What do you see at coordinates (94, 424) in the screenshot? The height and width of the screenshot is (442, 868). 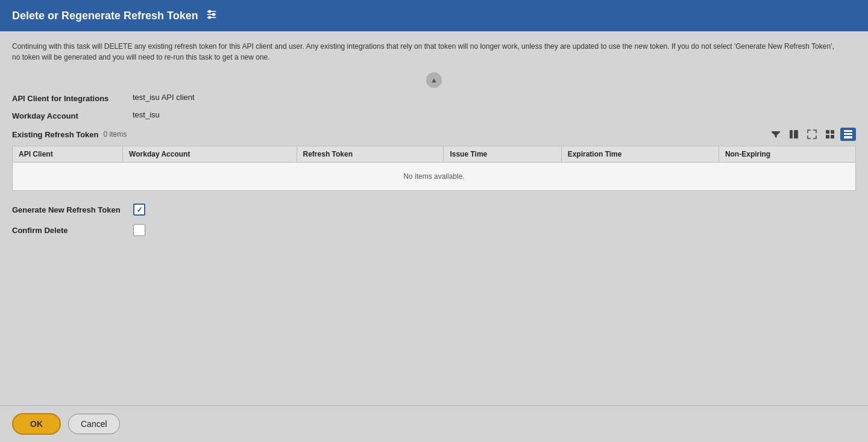 I see `cancel-button: Cancel` at bounding box center [94, 424].